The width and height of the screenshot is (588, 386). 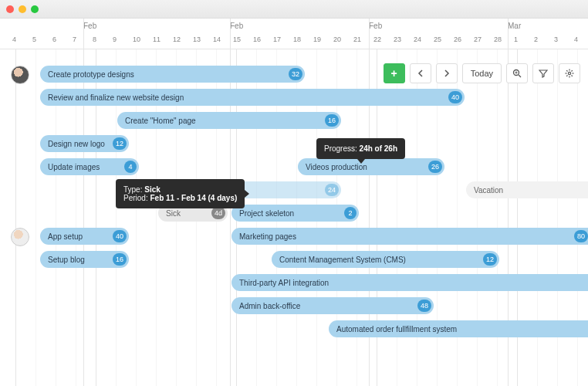 What do you see at coordinates (34, 39) in the screenshot?
I see `day-label: 5` at bounding box center [34, 39].